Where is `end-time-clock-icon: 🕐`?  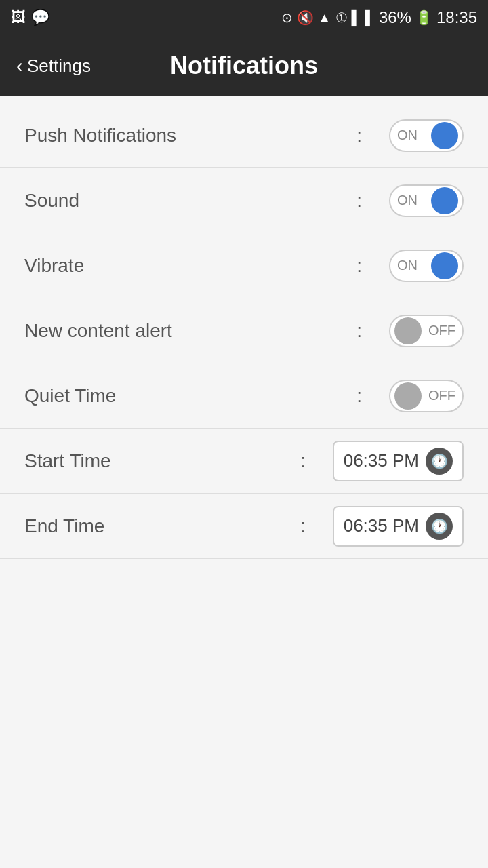 end-time-clock-icon: 🕐 is located at coordinates (439, 526).